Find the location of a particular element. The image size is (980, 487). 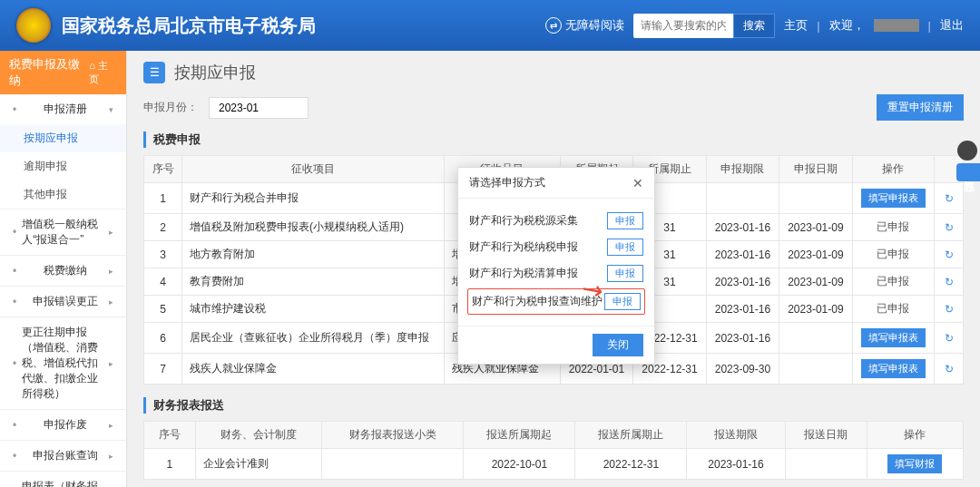

app-title: 国家税务总局北京市电子税务局 is located at coordinates (189, 25).